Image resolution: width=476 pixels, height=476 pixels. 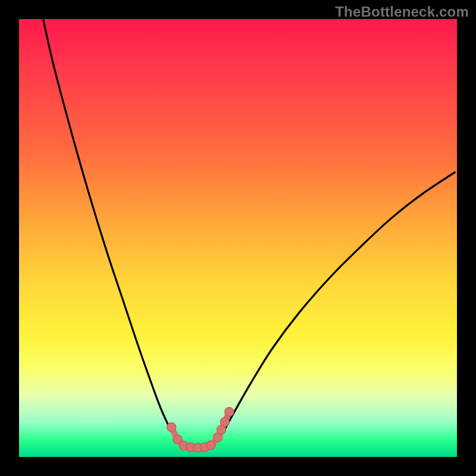 What do you see at coordinates (201, 430) in the screenshot?
I see `marker-points` at bounding box center [201, 430].